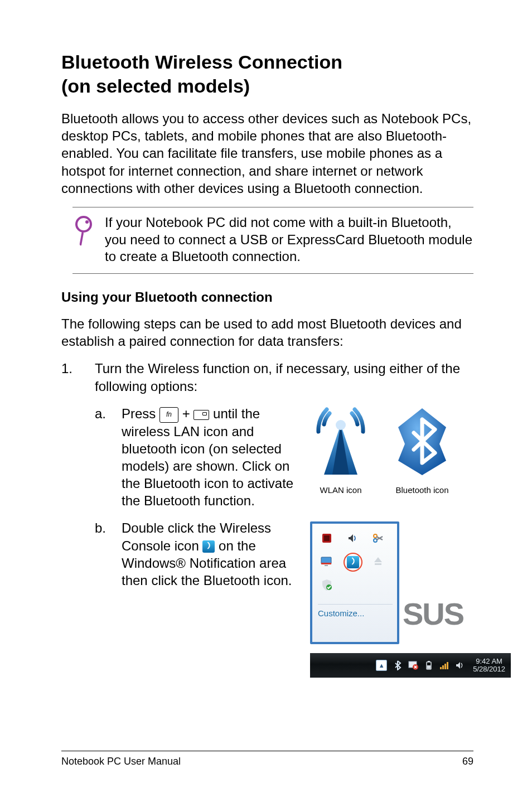 This screenshot has height=802, width=532. What do you see at coordinates (209, 547) in the screenshot?
I see `wireless-console-icon` at bounding box center [209, 547].